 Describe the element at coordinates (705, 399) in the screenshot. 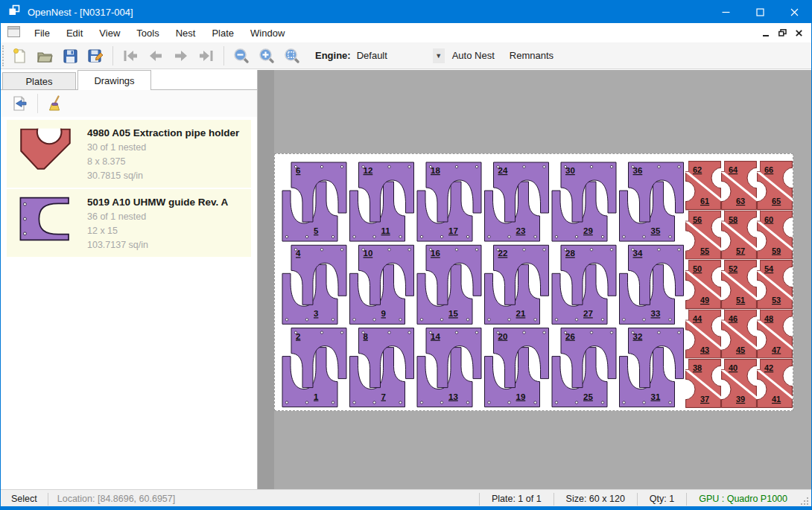

I see `part-number: 37` at that location.